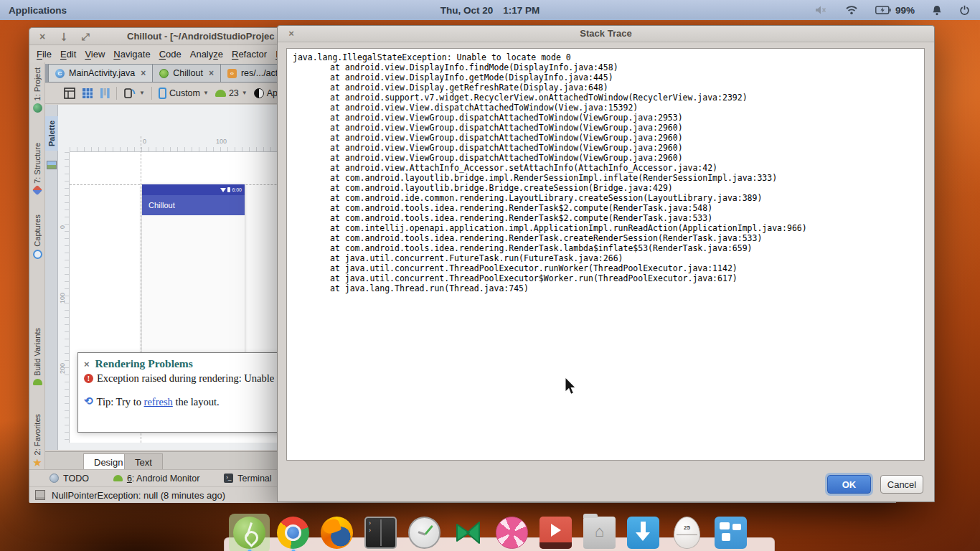 Image resolution: width=980 pixels, height=551 pixels. I want to click on ok-button: OK, so click(849, 484).